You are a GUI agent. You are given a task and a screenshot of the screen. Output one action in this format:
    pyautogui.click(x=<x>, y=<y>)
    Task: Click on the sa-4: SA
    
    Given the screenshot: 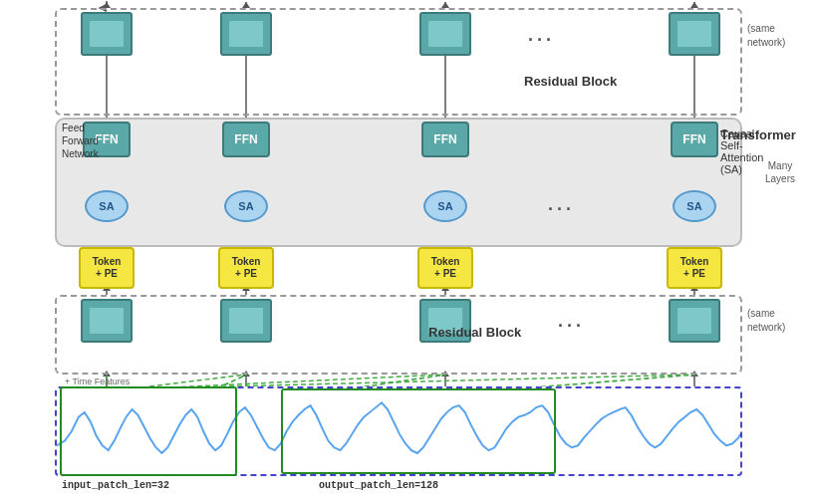 What is the action you would take?
    pyautogui.click(x=694, y=206)
    